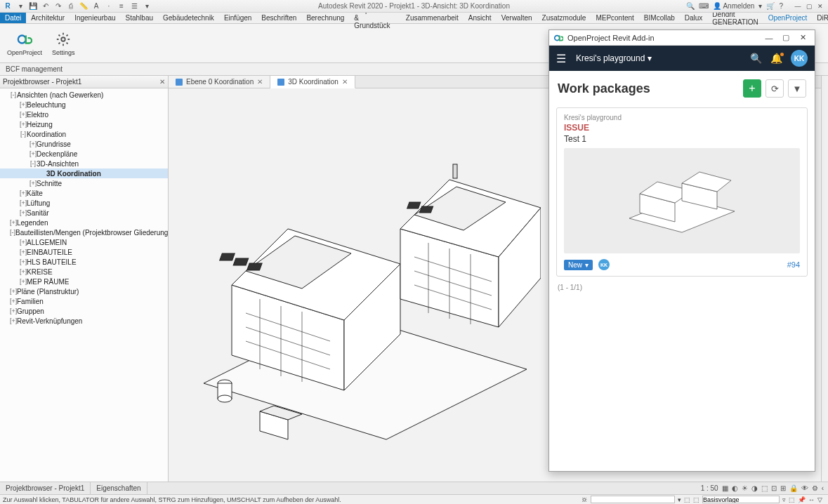 The width and height of the screenshot is (828, 504). Describe the element at coordinates (682, 192) in the screenshot. I see `work-package-card: Kresi's playground ISSUE Test 1 New ▾ KK…` at that location.